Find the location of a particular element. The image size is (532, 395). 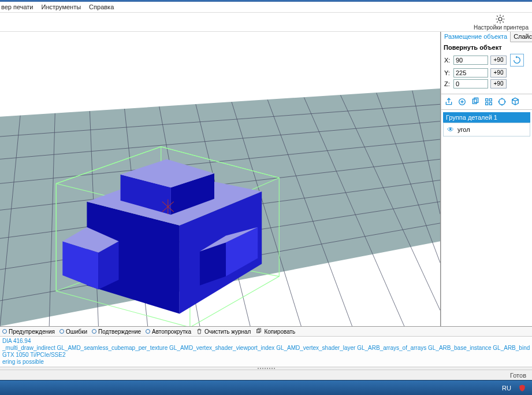

printer-settings-label: Настройки принтера is located at coordinates (501, 28).